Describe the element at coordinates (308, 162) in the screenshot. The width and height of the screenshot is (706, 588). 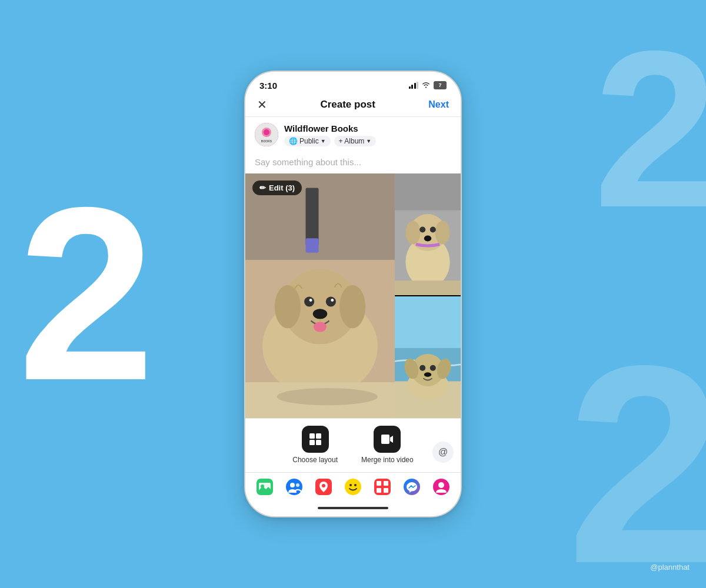
I see `caption-placeholder: Say something about this...` at that location.